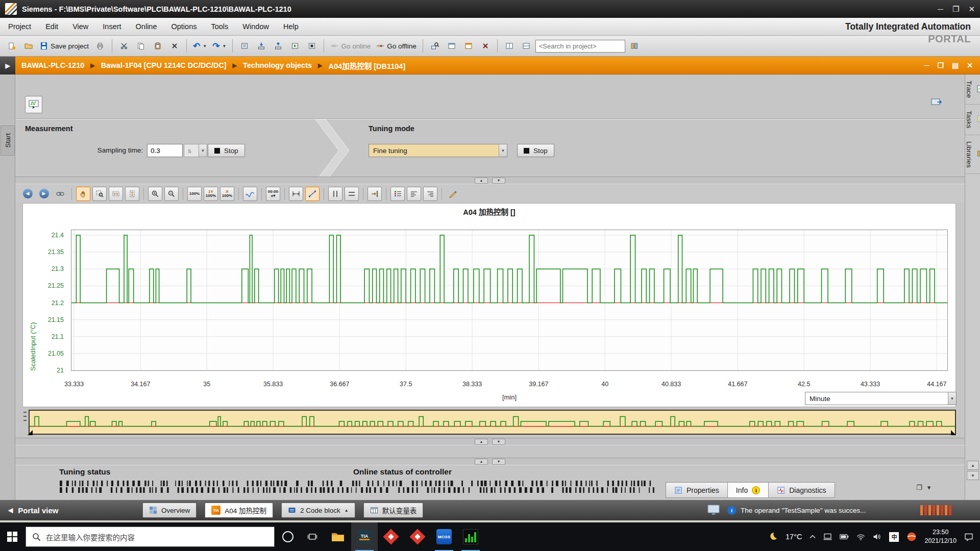 The height and width of the screenshot is (551, 980). What do you see at coordinates (794, 537) in the screenshot?
I see `temperature-label: 17°C` at bounding box center [794, 537].